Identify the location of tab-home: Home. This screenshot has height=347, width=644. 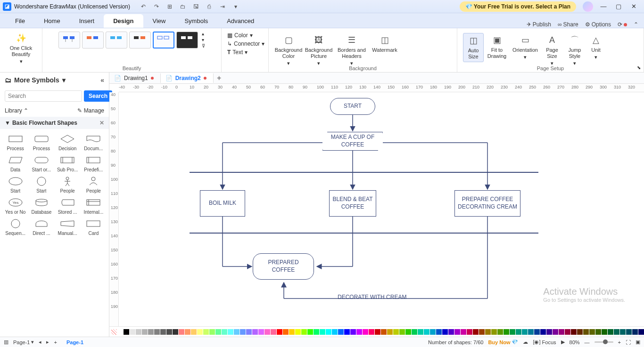
(52, 21).